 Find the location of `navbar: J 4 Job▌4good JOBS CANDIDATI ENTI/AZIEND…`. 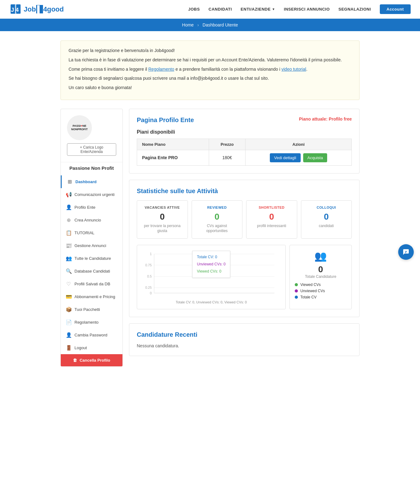

navbar: J 4 Job▌4good JOBS CANDIDATI ENTI/AZIEND… is located at coordinates (210, 9).